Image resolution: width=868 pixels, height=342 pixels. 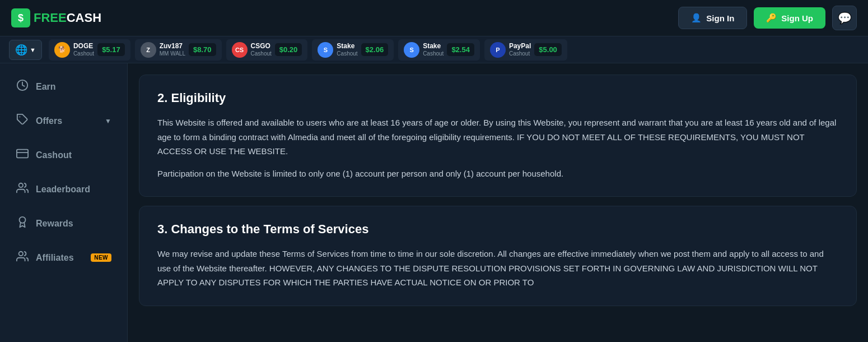 What do you see at coordinates (22, 258) in the screenshot?
I see `affiliates-icon` at bounding box center [22, 258].